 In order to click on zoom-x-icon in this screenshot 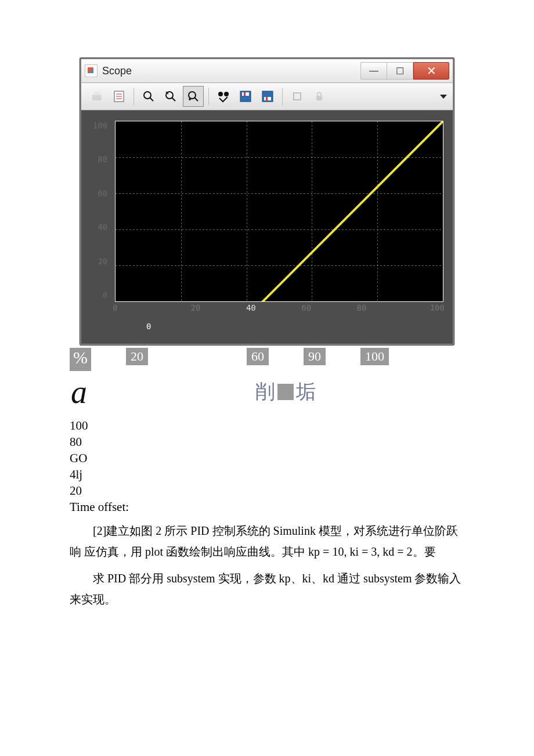, I will do `click(171, 96)`.